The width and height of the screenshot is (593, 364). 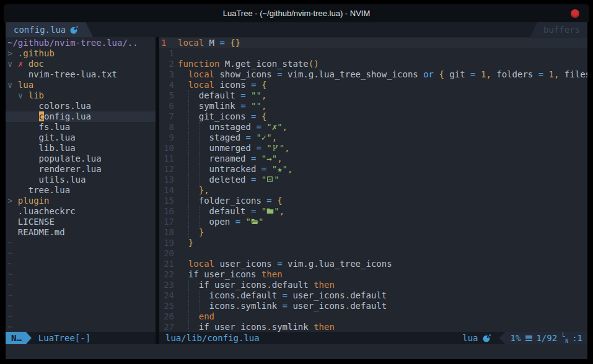 What do you see at coordinates (81, 201) in the screenshot?
I see `tree-item: > plugin` at bounding box center [81, 201].